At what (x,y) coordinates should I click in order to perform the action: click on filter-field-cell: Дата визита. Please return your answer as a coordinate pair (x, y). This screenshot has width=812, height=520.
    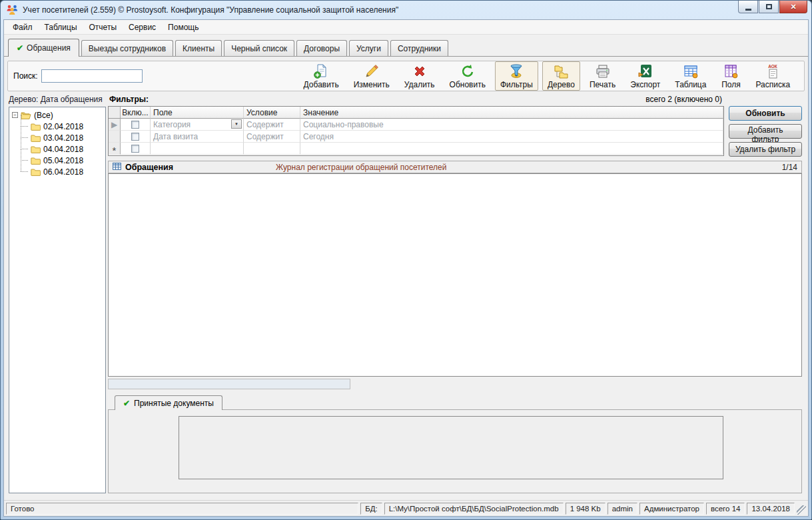
    Looking at the image, I should click on (197, 137).